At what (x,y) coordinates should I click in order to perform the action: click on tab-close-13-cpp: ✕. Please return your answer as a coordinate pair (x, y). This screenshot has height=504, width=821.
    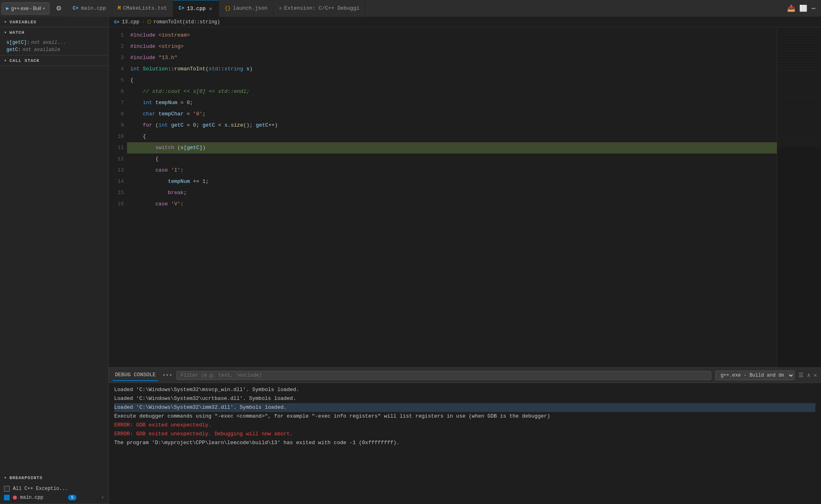
    Looking at the image, I should click on (211, 9).